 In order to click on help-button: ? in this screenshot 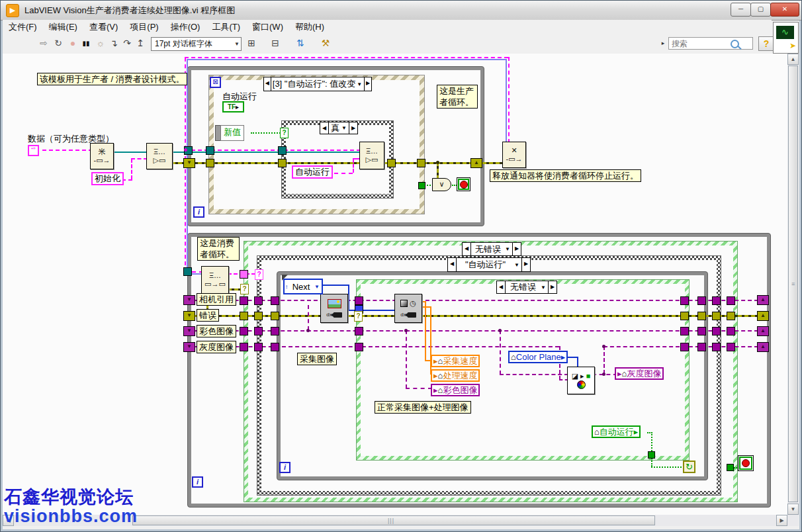, I will do `click(766, 44)`.